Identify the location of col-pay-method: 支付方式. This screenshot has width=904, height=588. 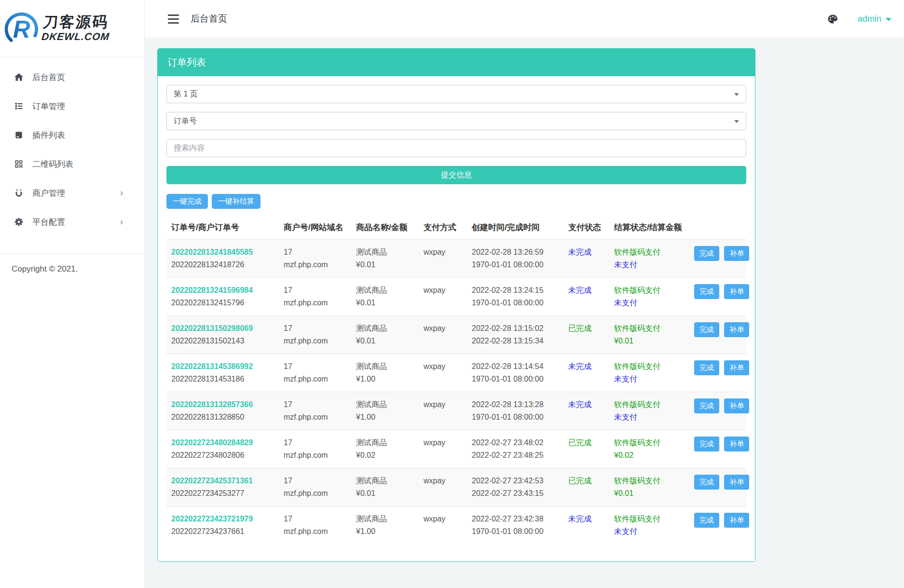
(444, 228).